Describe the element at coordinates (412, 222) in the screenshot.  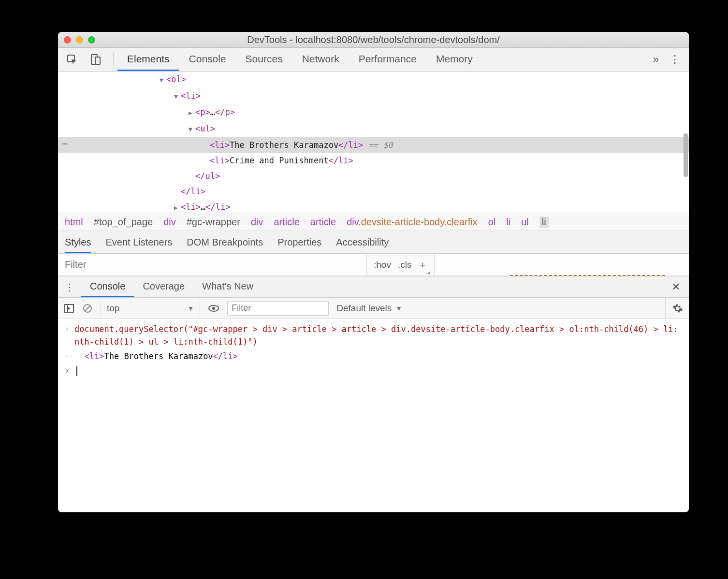
I see `breadcrumb-item: div.devsite-article-body.clearfix` at that location.